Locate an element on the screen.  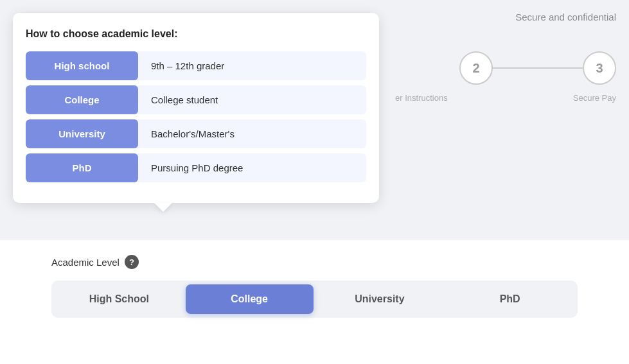
level-badge-university: University is located at coordinates (82, 134).